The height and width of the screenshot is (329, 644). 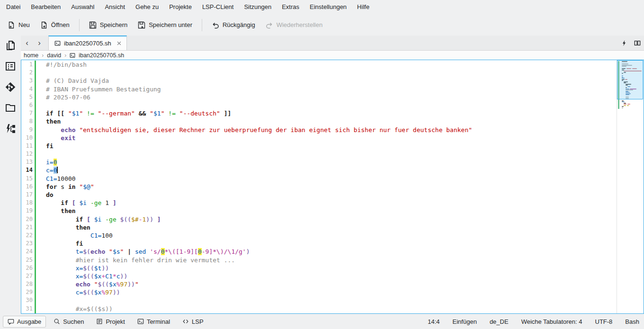 What do you see at coordinates (27, 236) in the screenshot?
I see `line-number: 22` at bounding box center [27, 236].